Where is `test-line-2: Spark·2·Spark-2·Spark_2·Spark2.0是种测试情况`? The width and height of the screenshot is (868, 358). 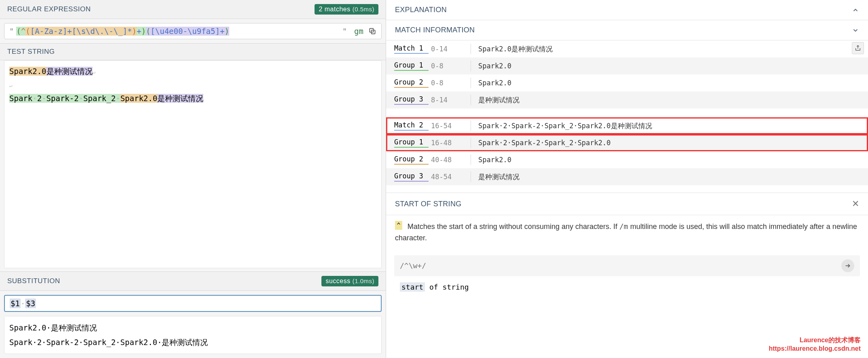
test-line-2: Spark·2·Spark-2·Spark_2·Spark2.0是种测试情况 is located at coordinates (193, 99).